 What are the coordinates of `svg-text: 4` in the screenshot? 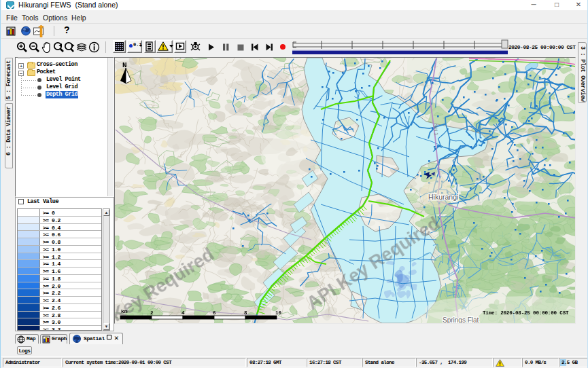 It's located at (184, 313).